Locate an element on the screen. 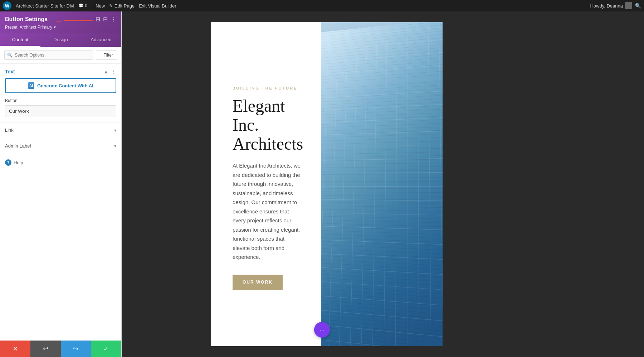 This screenshot has width=644, height=357. section-chevron-up: ▲ is located at coordinates (106, 72).